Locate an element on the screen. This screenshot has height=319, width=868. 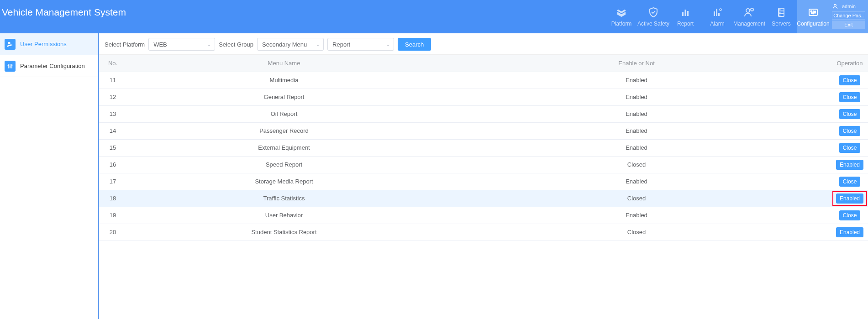
user-name: admin is located at coordinates (849, 6).